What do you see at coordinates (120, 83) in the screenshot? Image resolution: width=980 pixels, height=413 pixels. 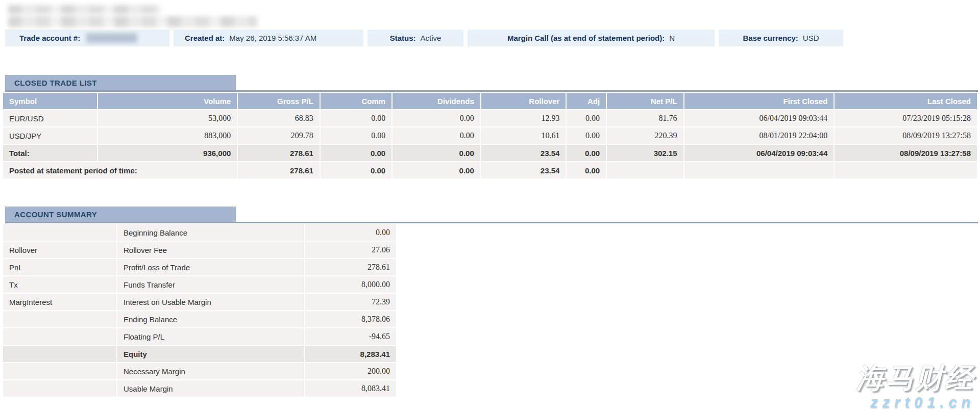 I see `closed-trade-list-header: CLOSED TRADE LIST` at bounding box center [120, 83].